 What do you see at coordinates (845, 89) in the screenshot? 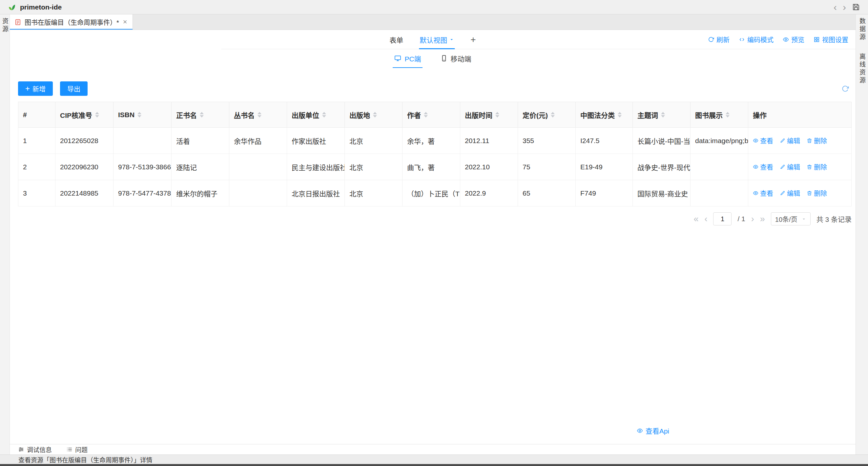
I see `table-refresh-button` at bounding box center [845, 89].